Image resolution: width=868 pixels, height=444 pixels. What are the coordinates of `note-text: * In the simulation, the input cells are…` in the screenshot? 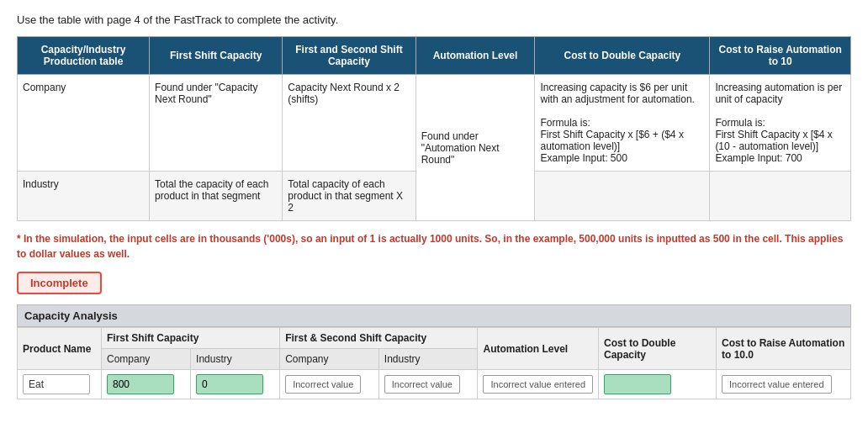 It's located at (434, 246).